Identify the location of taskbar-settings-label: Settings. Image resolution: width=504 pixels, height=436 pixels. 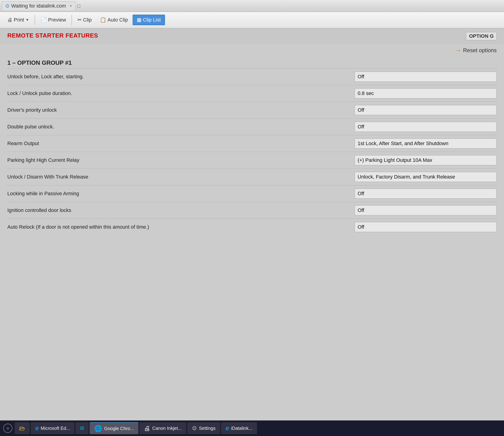
(207, 428).